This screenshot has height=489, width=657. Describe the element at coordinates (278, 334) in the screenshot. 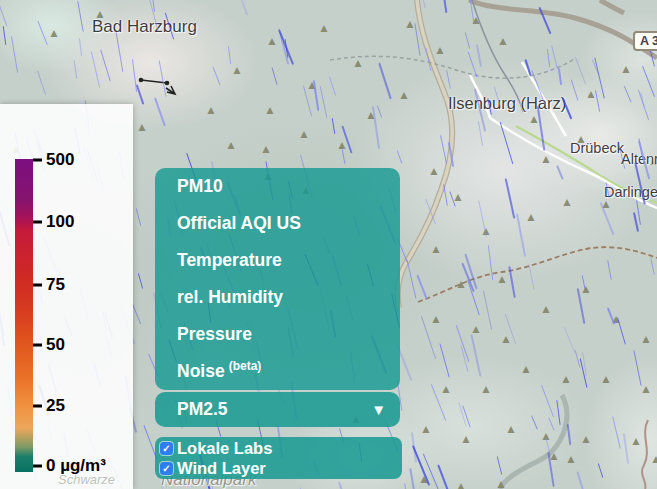

I see `layer-option-pressure: Pressure` at that location.